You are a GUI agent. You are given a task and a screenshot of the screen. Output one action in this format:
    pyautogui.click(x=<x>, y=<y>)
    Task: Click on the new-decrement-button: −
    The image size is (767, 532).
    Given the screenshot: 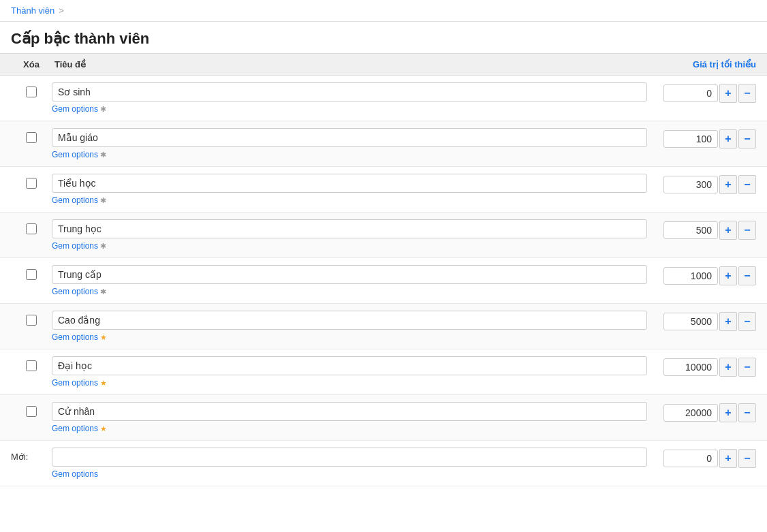 What is the action you would take?
    pyautogui.click(x=747, y=458)
    